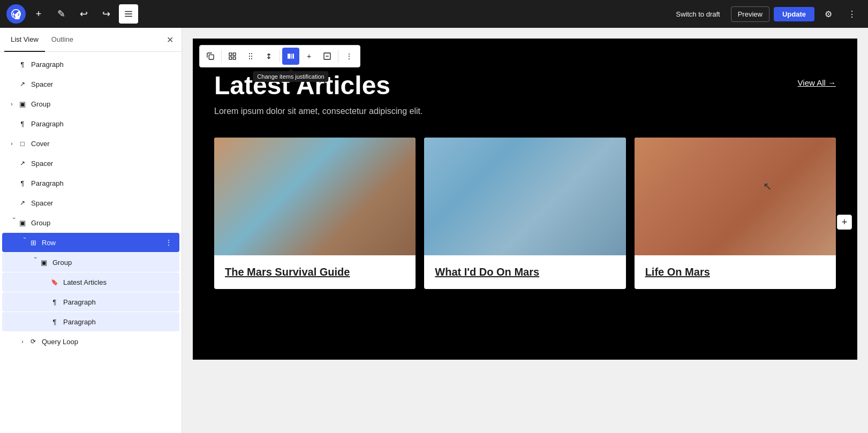 This screenshot has width=868, height=433. Describe the element at coordinates (91, 341) in the screenshot. I see `list-item-query-loop: › ⟳ Query Loop` at that location.